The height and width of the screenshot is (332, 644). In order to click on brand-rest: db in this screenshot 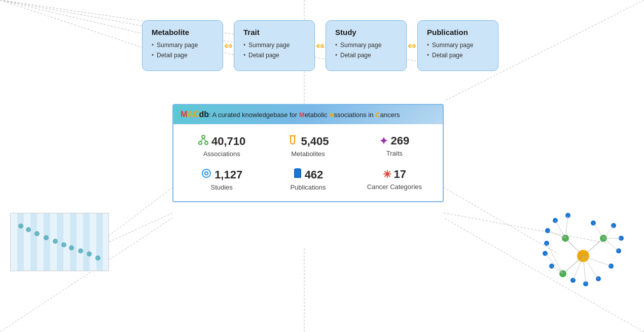, I will do `click(204, 115)`.